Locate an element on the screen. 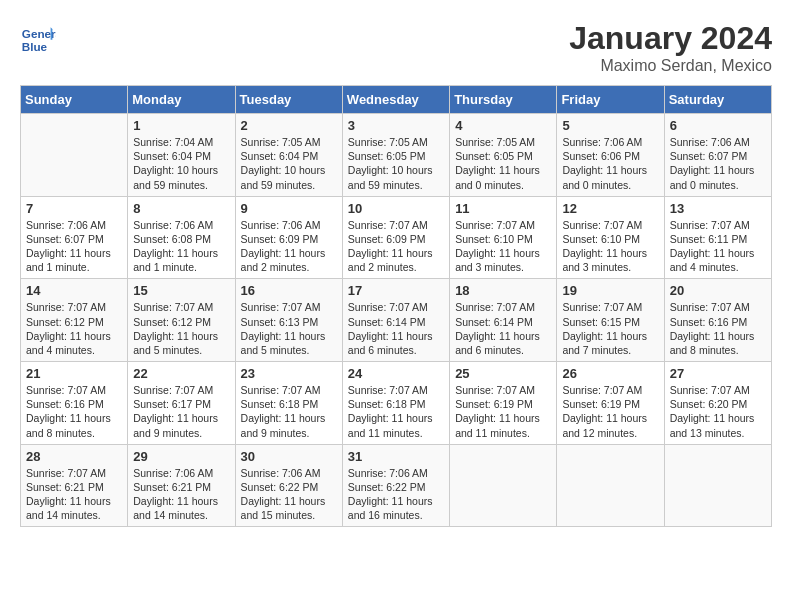 The width and height of the screenshot is (792, 612). day-cell: 16Sunrise: 7:07 AM Sunset: 6:13 PM Dayli… is located at coordinates (288, 320).